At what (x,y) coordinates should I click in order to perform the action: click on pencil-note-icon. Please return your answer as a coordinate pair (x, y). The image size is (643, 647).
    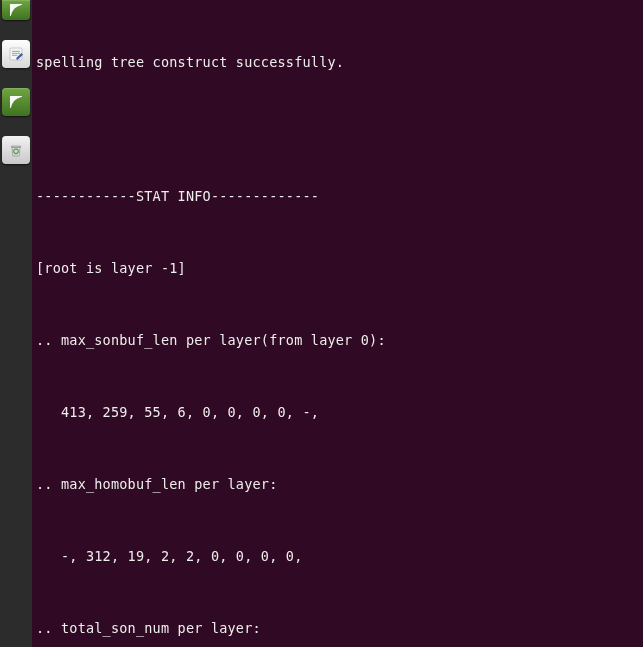
    Looking at the image, I should click on (16, 54).